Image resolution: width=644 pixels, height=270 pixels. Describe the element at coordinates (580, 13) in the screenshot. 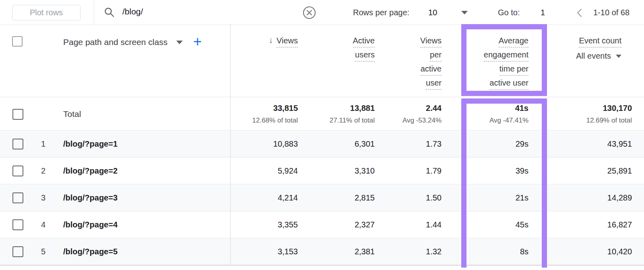

I see `previous-page-button` at that location.